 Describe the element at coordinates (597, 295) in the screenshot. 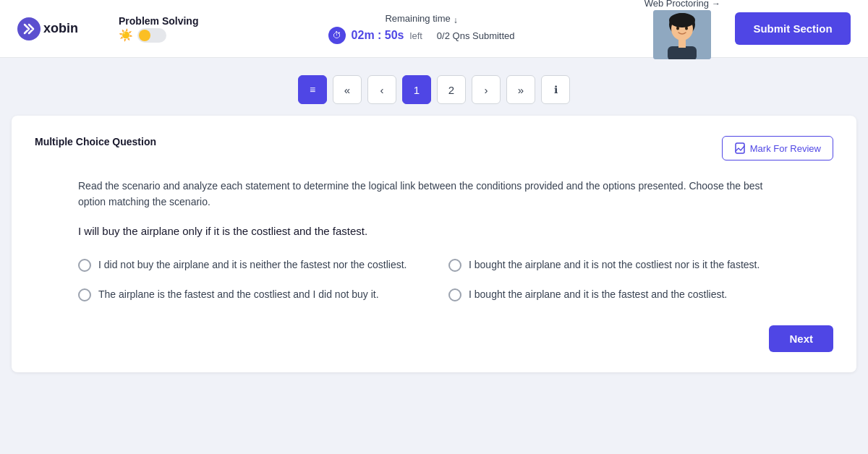

I see `option-d-text: I bought the airplane and it is the fast…` at that location.